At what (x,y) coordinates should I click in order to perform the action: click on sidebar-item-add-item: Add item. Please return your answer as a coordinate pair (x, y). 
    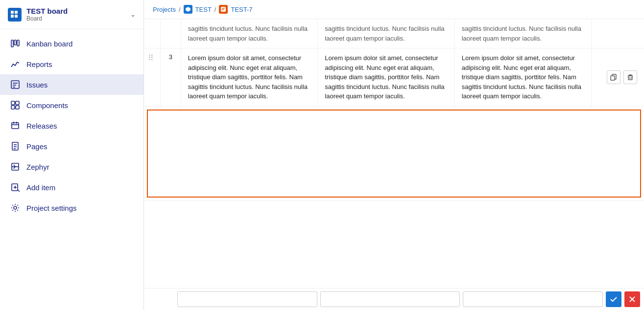
    Looking at the image, I should click on (72, 187).